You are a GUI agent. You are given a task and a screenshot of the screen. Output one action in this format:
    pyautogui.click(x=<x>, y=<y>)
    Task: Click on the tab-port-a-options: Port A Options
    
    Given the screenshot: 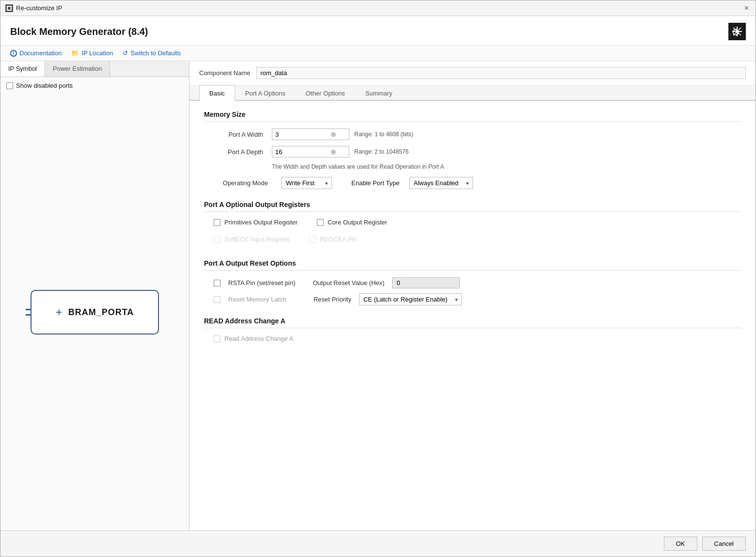 What is the action you would take?
    pyautogui.click(x=266, y=93)
    